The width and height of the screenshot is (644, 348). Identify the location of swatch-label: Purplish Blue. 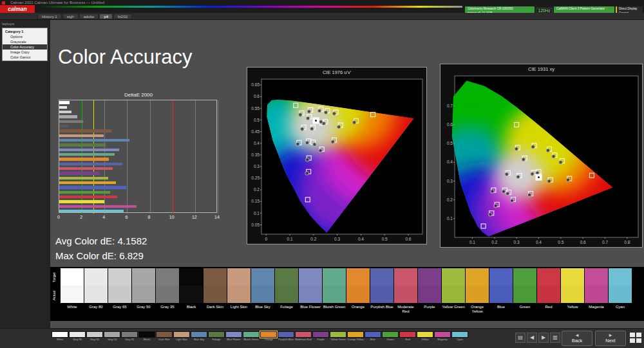
(382, 311).